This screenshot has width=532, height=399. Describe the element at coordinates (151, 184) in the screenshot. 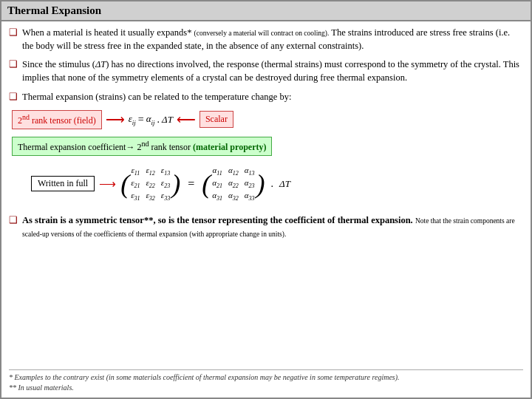

I see `epsilon-matrix-cells: ε11 ε12 ε13 ε21 ε22 ε23 ε31 ε32 ε33` at that location.